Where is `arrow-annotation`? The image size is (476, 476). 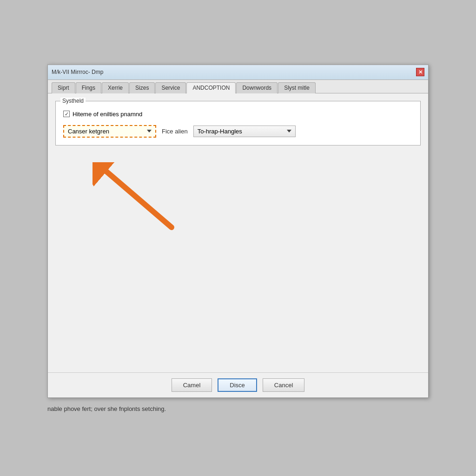 arrow-annotation is located at coordinates (238, 199).